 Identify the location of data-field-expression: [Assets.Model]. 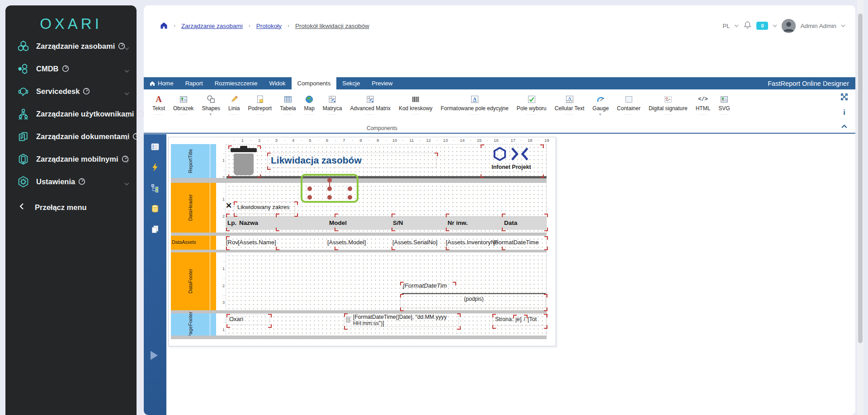
(346, 242).